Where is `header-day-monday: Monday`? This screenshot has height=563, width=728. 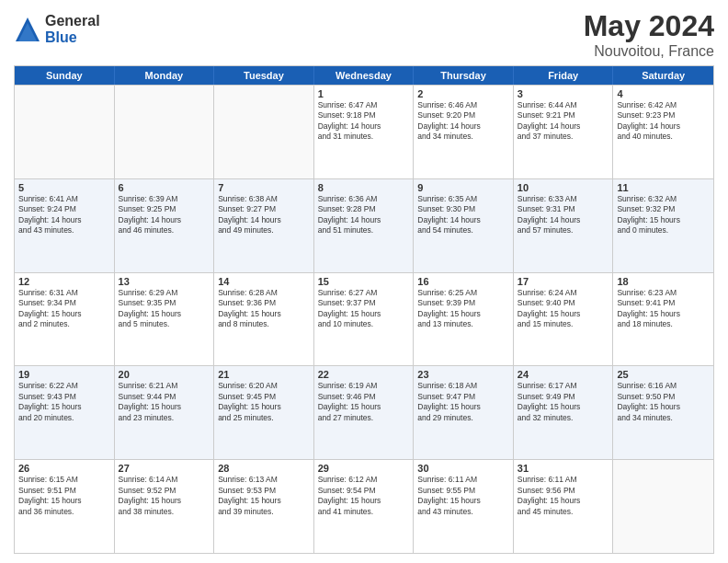 header-day-monday: Monday is located at coordinates (165, 75).